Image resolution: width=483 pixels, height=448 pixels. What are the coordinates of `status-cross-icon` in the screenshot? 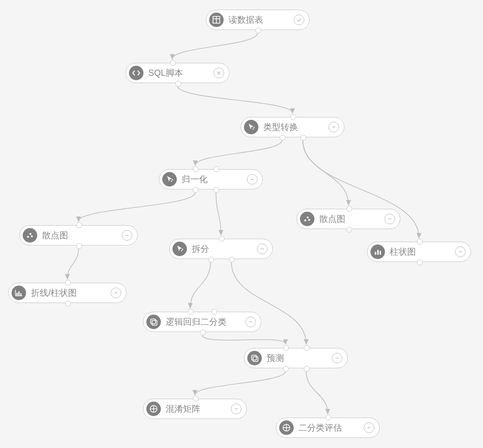 It's located at (219, 73).